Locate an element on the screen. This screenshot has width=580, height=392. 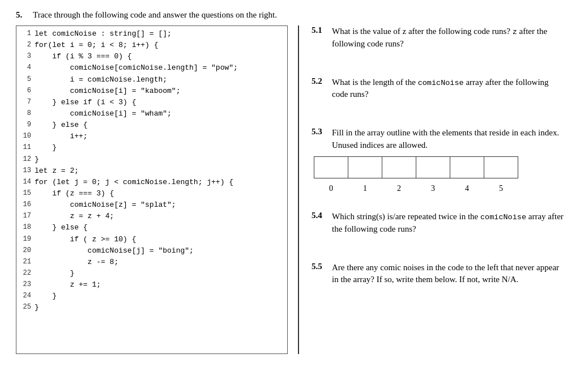
line-content: z += 1; is located at coordinates (68, 285).